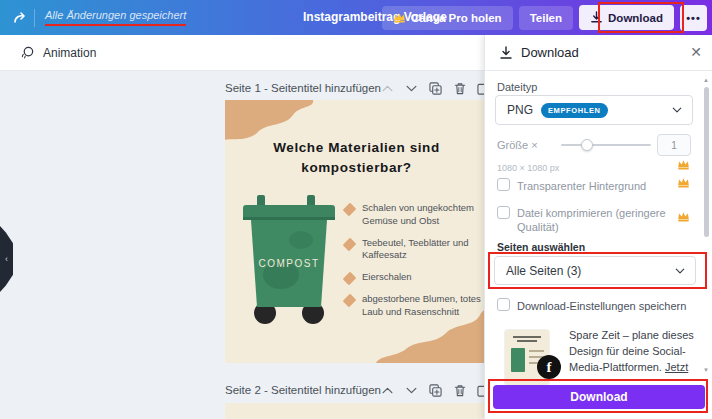  I want to click on share-label: Teilen, so click(546, 18).